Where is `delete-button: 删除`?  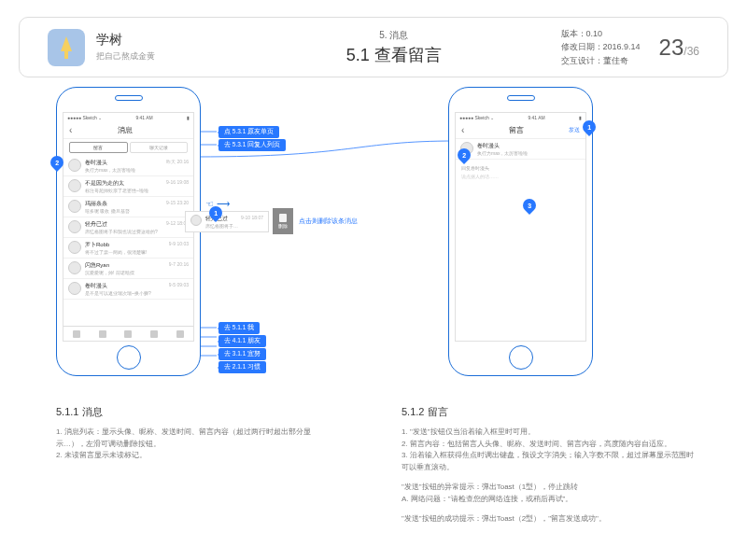
delete-button: 删除 is located at coordinates (283, 221).